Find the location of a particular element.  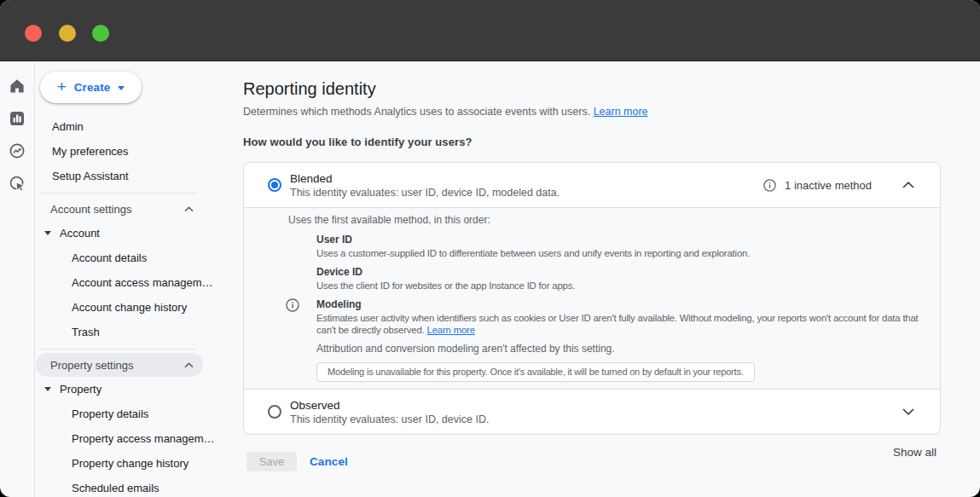

create-button: + Create is located at coordinates (90, 87).